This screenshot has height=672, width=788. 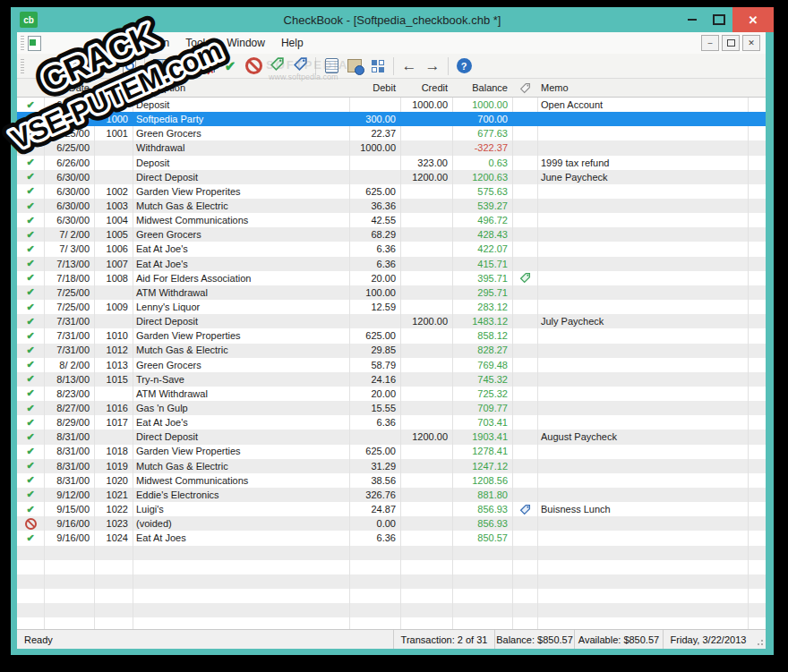 What do you see at coordinates (113, 88) in the screenshot?
I see `header-number: Number` at bounding box center [113, 88].